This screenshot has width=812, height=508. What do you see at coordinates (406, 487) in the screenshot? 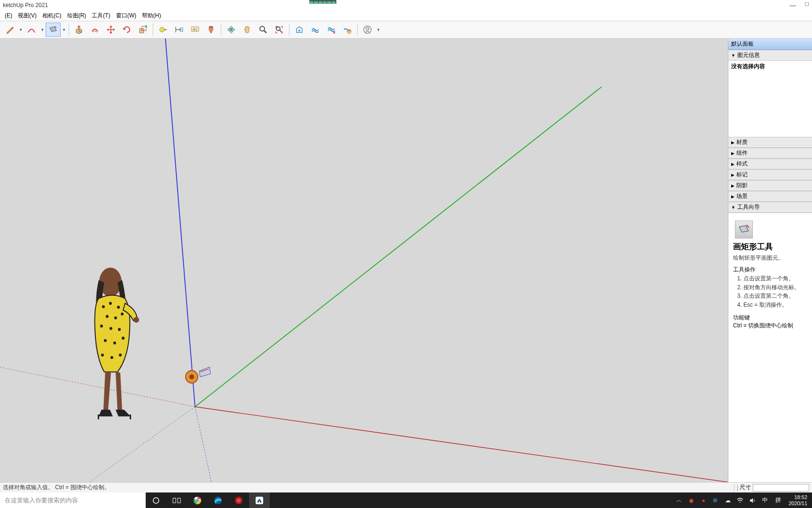
I see `status-bar: 选择对角或输入值。 Ctrl = 围绕中心绘制。 尺寸` at bounding box center [406, 487].